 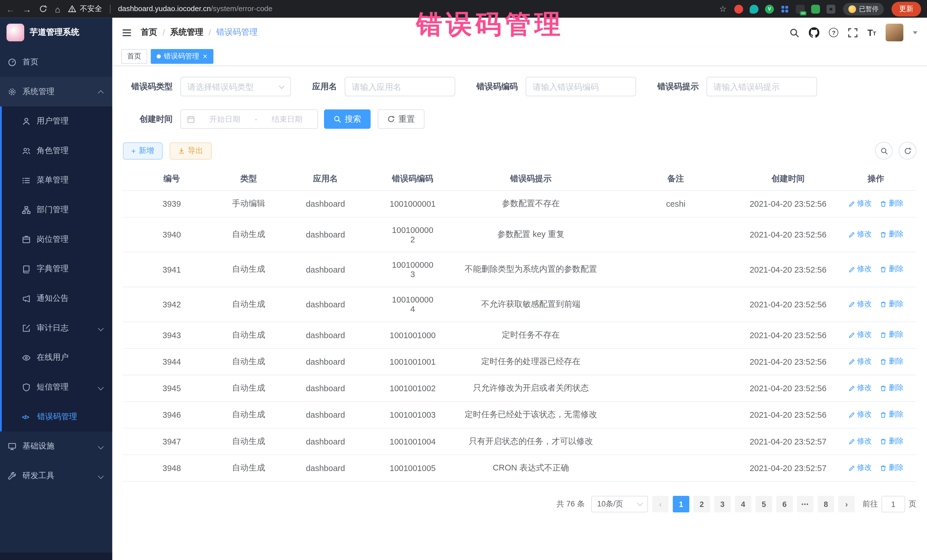 What do you see at coordinates (723, 9) in the screenshot?
I see `bookmark-star-icon: ☆` at bounding box center [723, 9].